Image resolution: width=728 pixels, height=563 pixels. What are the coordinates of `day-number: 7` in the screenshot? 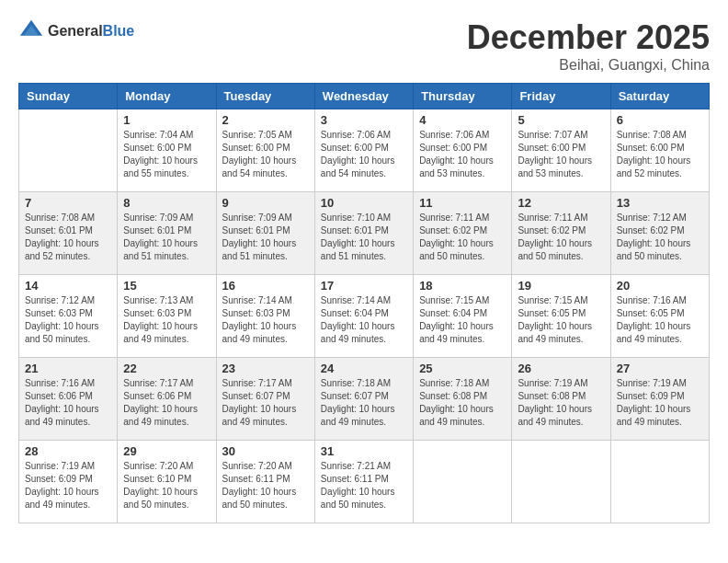 It's located at (68, 202).